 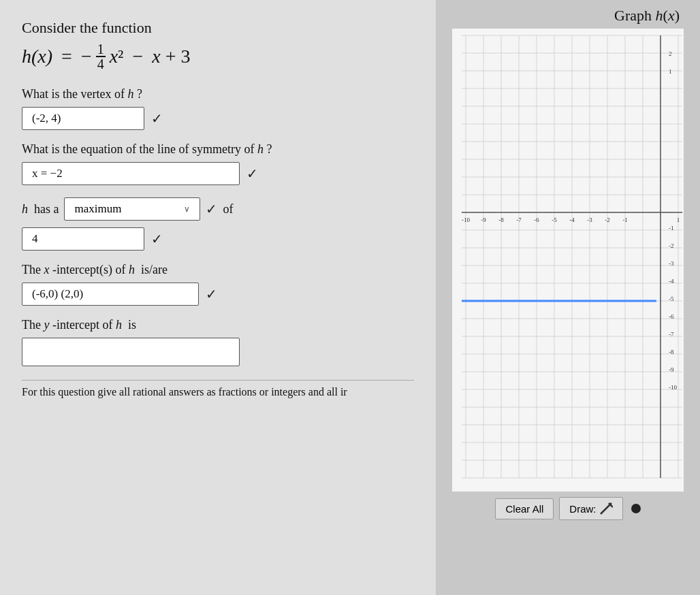 What do you see at coordinates (211, 294) in the screenshot?
I see `xintercept-checkmark: ✓` at bounding box center [211, 294].